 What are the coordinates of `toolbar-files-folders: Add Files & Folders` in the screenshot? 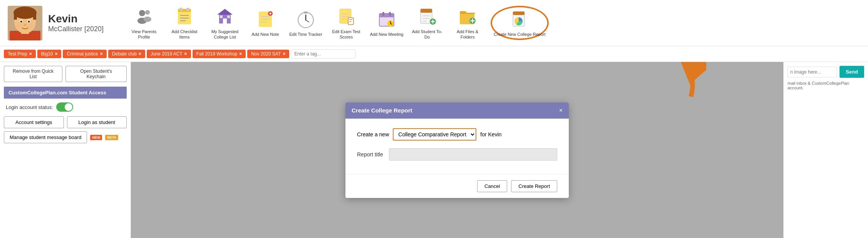 It's located at (468, 23).